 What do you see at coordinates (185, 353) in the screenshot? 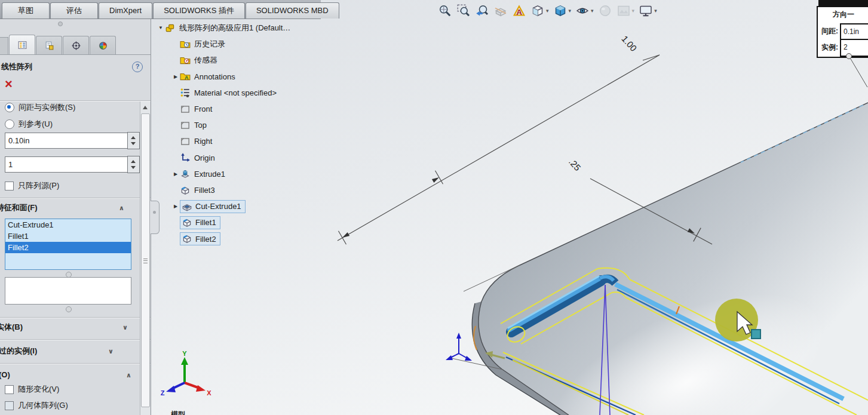
I see `svg-text: Y` at bounding box center [185, 353].